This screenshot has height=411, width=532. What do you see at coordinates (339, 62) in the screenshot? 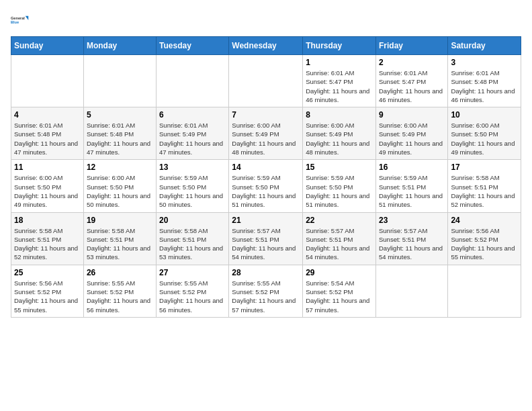
I see `day-number: 1` at bounding box center [339, 62].